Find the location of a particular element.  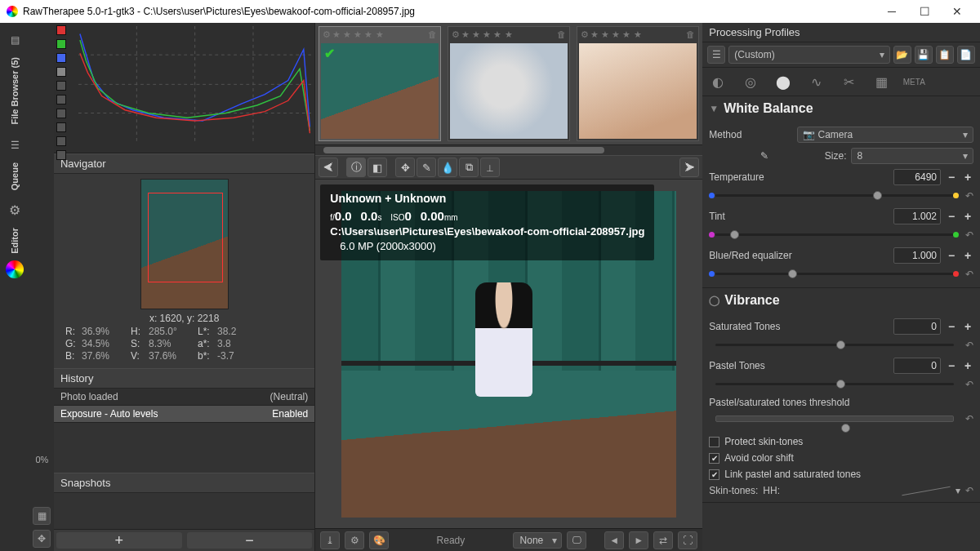

temp-minus: − is located at coordinates (951, 177).